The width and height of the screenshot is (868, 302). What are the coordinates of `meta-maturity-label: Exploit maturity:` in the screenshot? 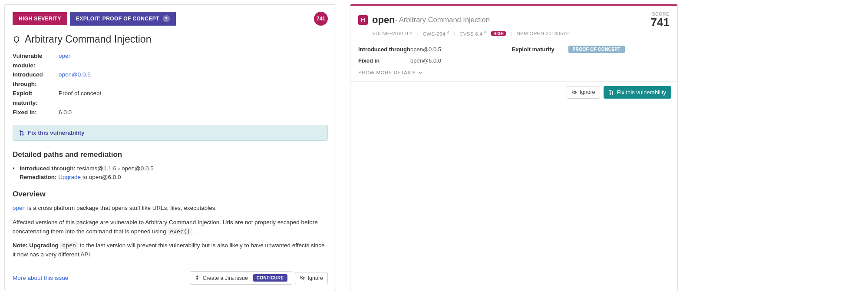 It's located at (36, 98).